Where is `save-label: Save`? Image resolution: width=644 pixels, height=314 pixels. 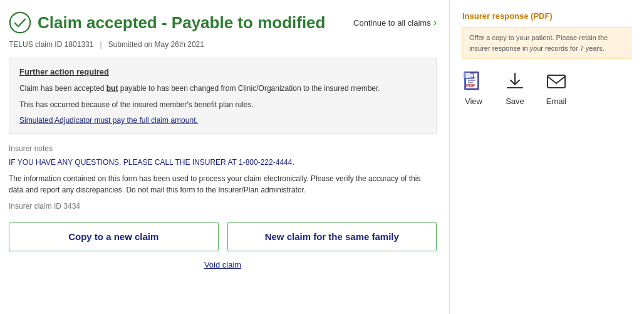 save-label: Save is located at coordinates (515, 102).